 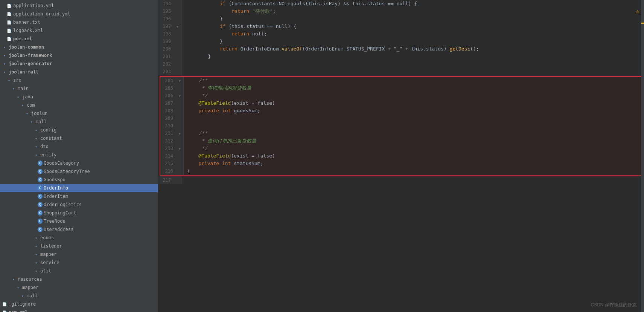 What do you see at coordinates (79, 196) in the screenshot?
I see `sidebar-item-OrderItem: COrderItem` at bounding box center [79, 196].